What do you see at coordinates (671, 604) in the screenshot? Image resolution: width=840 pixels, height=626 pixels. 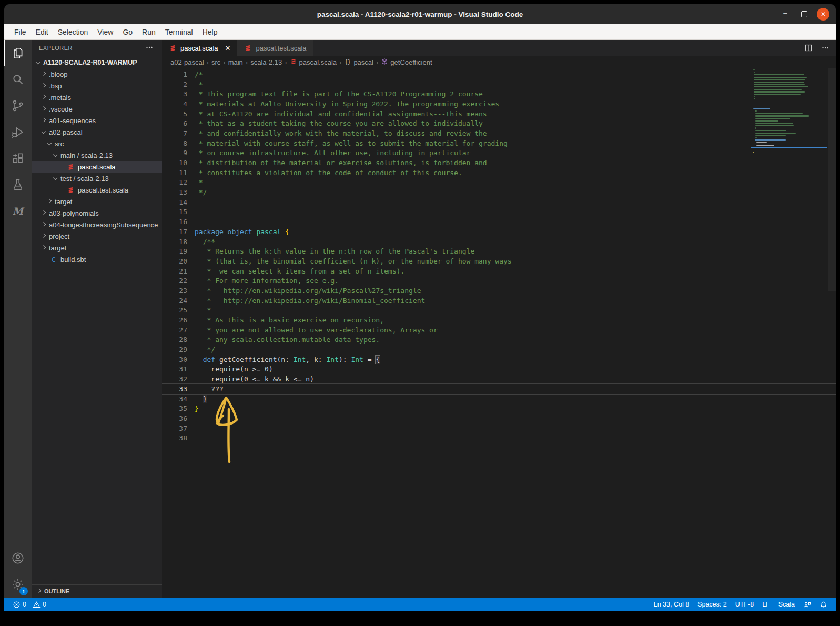 I see `status-cursor-position: Ln 33, Col 8` at bounding box center [671, 604].